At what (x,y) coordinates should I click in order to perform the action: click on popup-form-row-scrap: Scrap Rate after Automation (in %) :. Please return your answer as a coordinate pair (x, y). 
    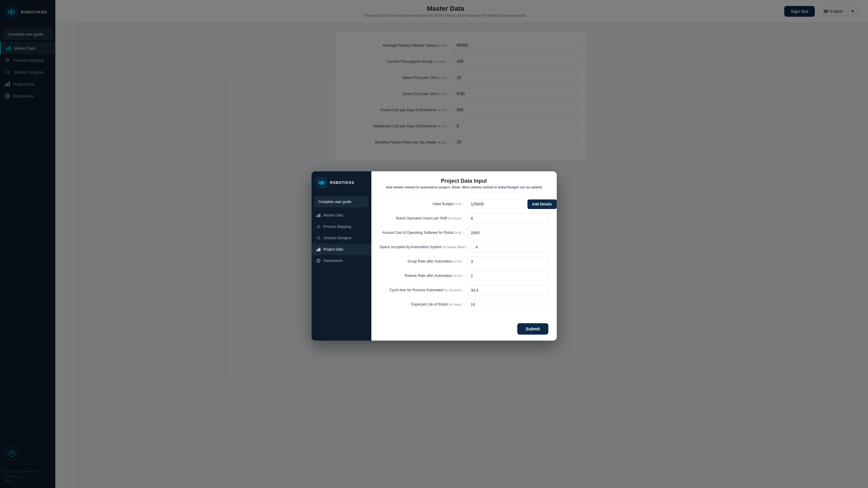
    Looking at the image, I should click on (464, 262).